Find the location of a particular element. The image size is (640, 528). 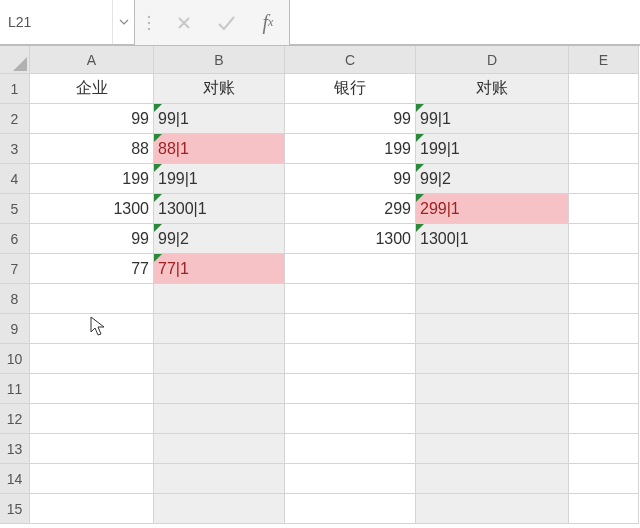

cell-E6 is located at coordinates (604, 239).